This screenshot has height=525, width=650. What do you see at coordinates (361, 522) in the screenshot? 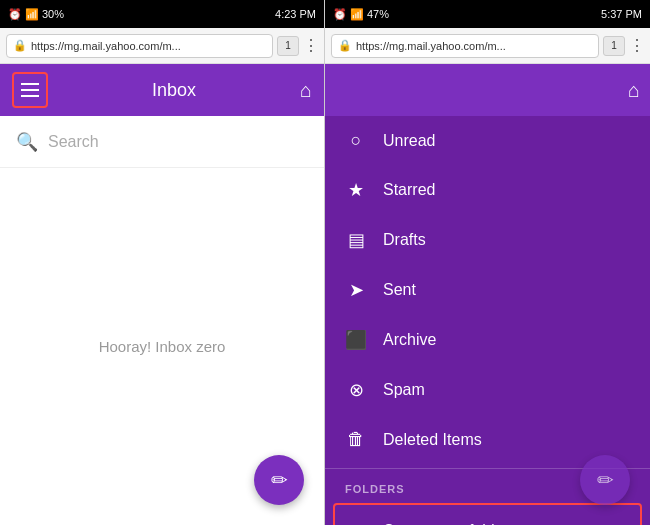
I see `create-folder-plus-icon: +` at bounding box center [361, 522].